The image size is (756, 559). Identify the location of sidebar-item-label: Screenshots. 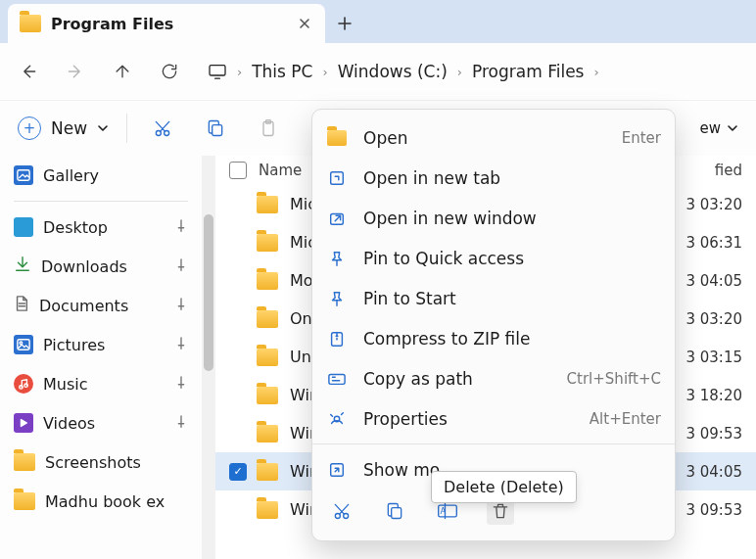
(93, 462).